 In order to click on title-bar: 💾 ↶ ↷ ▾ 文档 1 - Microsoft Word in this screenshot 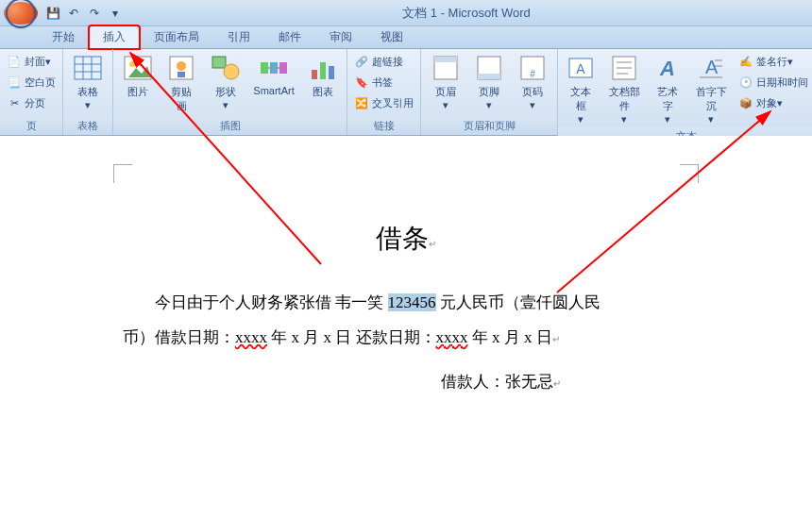, I will do `click(406, 13)`.